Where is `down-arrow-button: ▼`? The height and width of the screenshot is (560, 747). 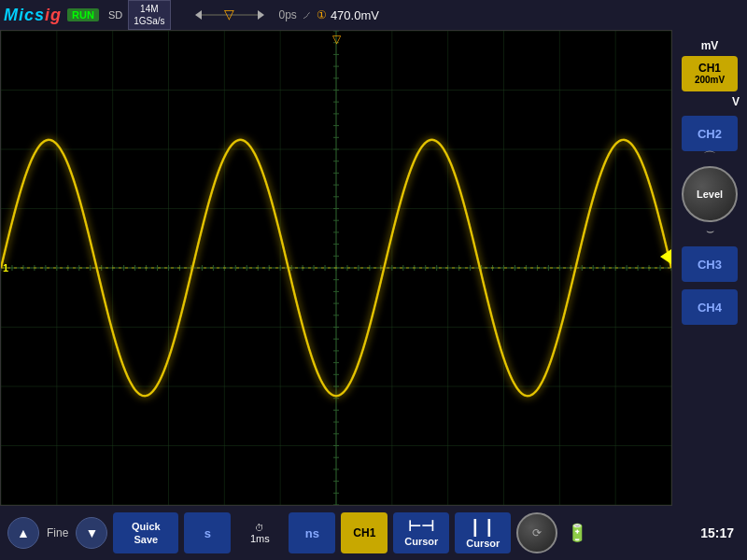 down-arrow-button: ▼ is located at coordinates (92, 533).